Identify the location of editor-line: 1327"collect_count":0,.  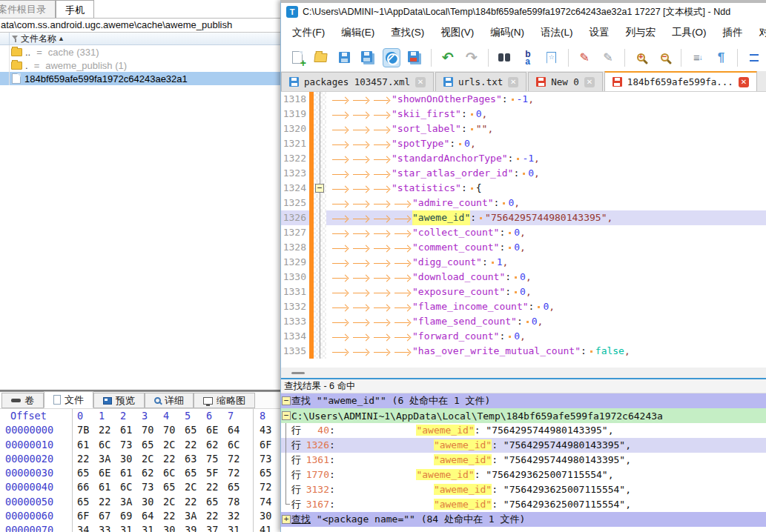
(524, 233).